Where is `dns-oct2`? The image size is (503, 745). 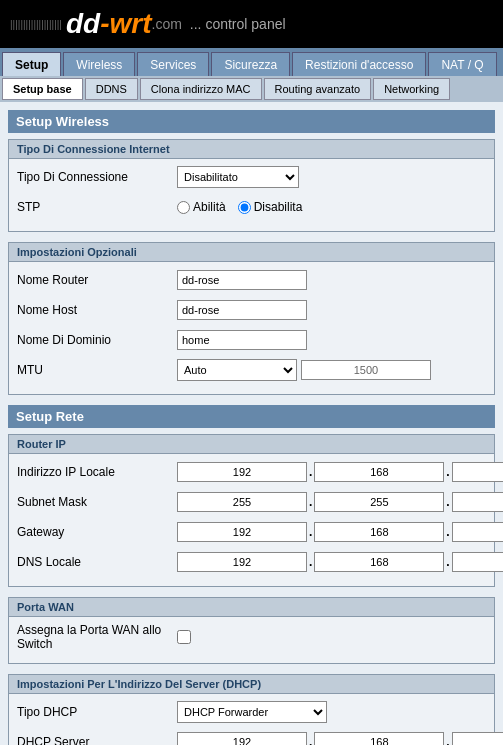 dns-oct2 is located at coordinates (379, 562).